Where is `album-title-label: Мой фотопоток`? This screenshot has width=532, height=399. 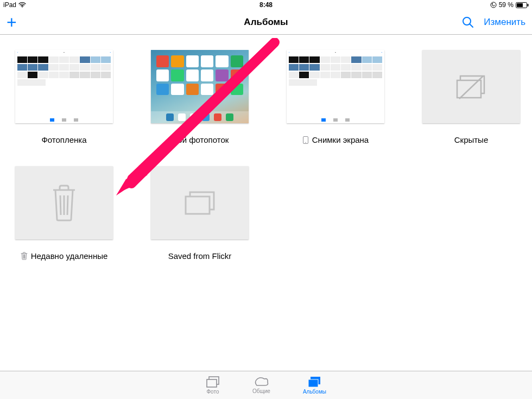 album-title-label: Мой фотопоток is located at coordinates (200, 140).